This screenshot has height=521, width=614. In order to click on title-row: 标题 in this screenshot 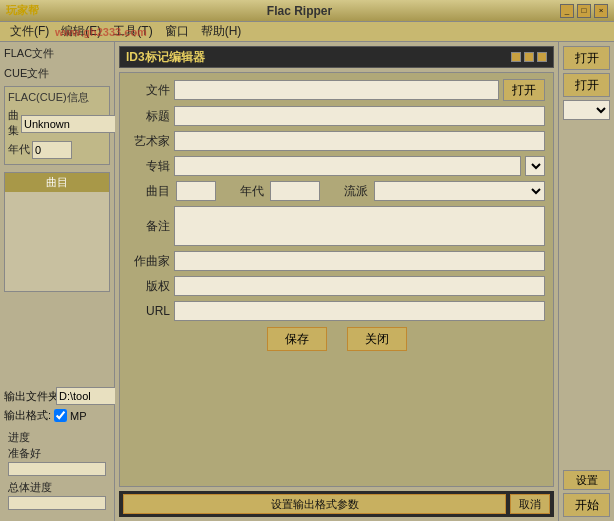, I will do `click(336, 116)`.